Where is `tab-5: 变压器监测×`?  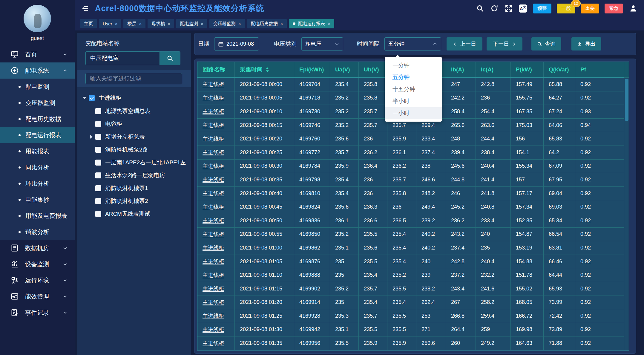 tab-5: 变压器监测× is located at coordinates (227, 24).